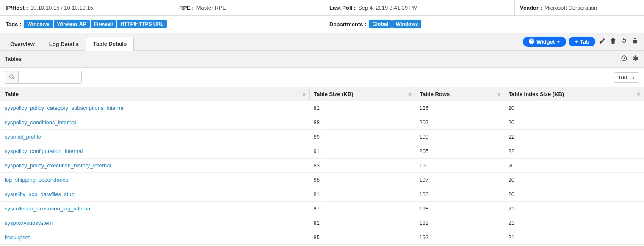 This screenshot has width=644, height=246. I want to click on cell-table-rows: 198, so click(460, 209).